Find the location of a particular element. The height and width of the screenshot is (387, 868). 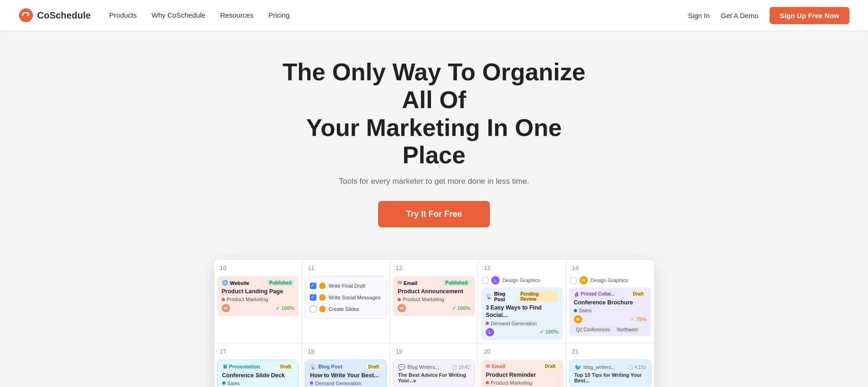

status-draft-17: Draft is located at coordinates (286, 367).